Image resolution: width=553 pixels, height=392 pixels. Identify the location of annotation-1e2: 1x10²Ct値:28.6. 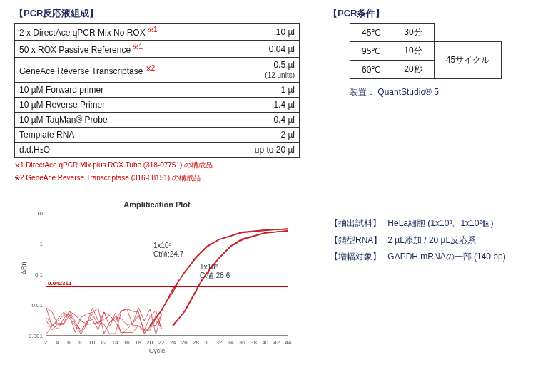
(215, 272).